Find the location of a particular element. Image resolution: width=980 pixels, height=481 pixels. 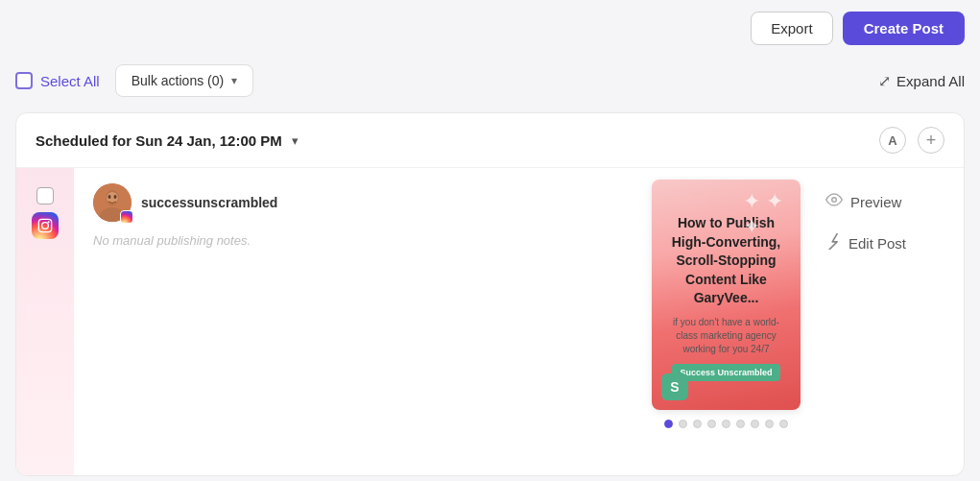

bulk-actions-label: Bulk actions (0) is located at coordinates (178, 81).